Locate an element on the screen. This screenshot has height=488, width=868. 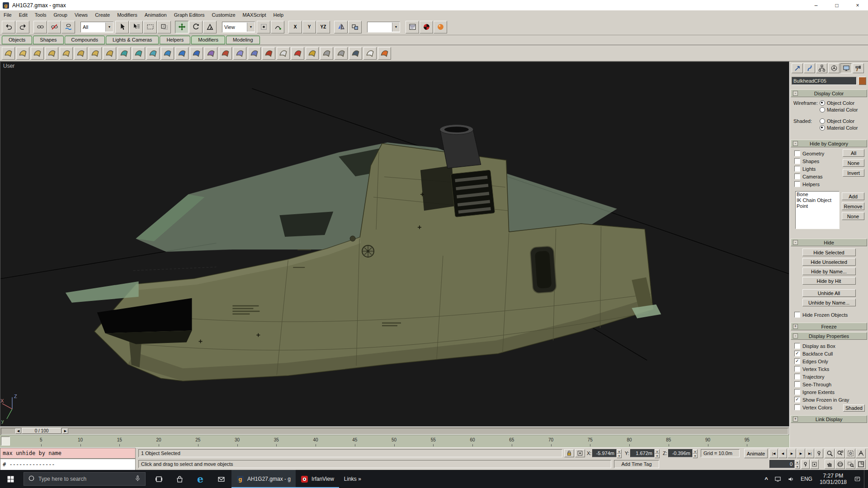
panel-tab-create is located at coordinates (797, 68).